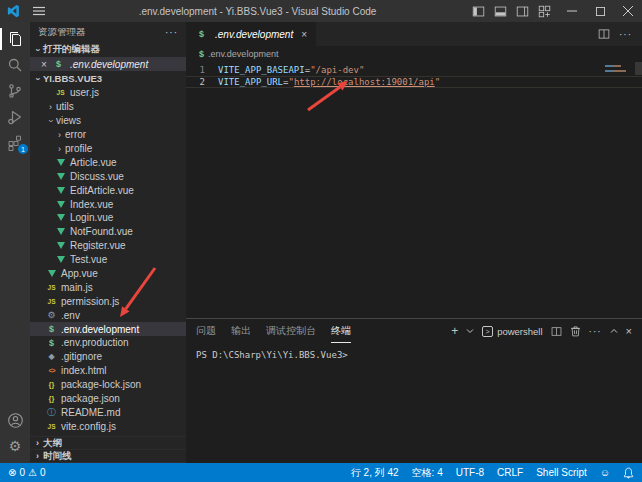 This screenshot has width=642, height=482. Describe the element at coordinates (241, 331) in the screenshot. I see `tab-output: 输出` at that location.